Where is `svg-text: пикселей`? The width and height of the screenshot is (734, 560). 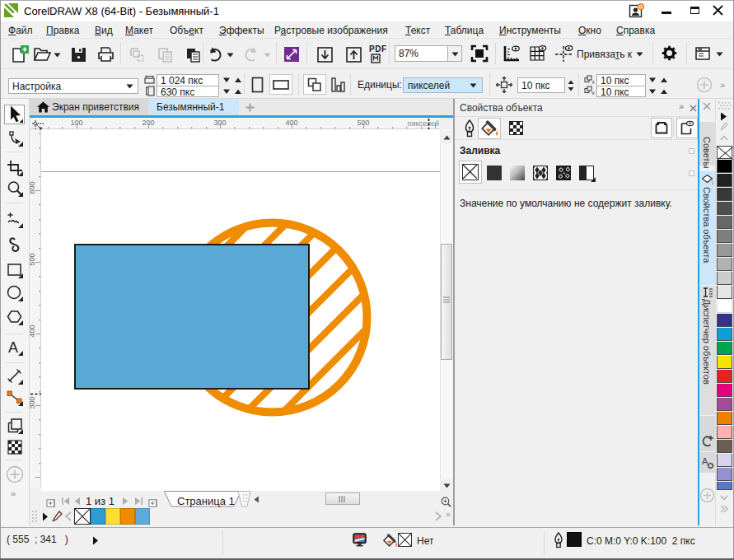 svg-text: пикселей is located at coordinates (423, 124).